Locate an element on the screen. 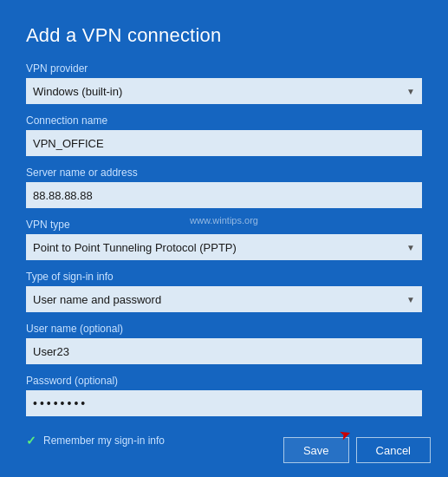 This screenshot has height=477, width=448. dialog-title: Add a VPN connection is located at coordinates (224, 36).